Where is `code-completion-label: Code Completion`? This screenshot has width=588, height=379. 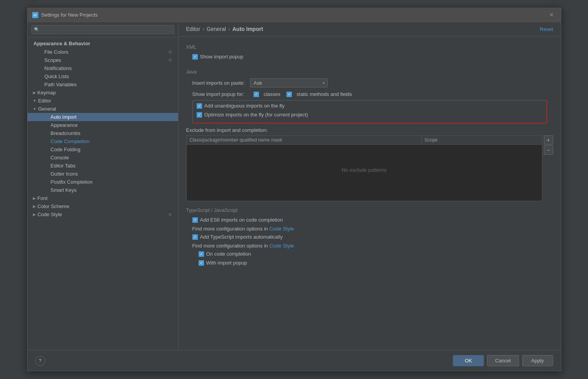 code-completion-label: Code Completion is located at coordinates (70, 142).